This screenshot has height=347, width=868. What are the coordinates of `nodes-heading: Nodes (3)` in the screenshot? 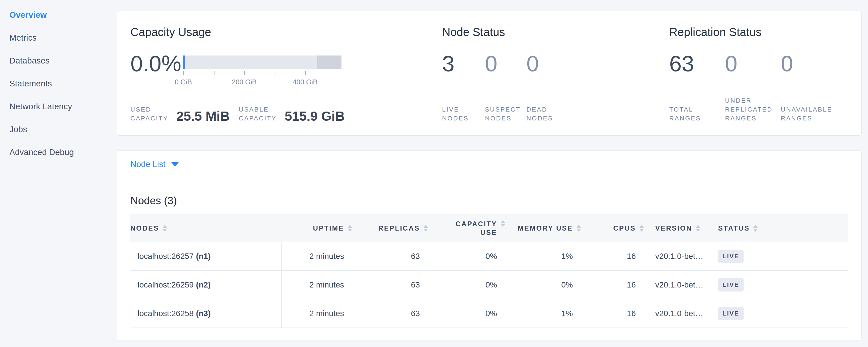 It's located at (489, 201).